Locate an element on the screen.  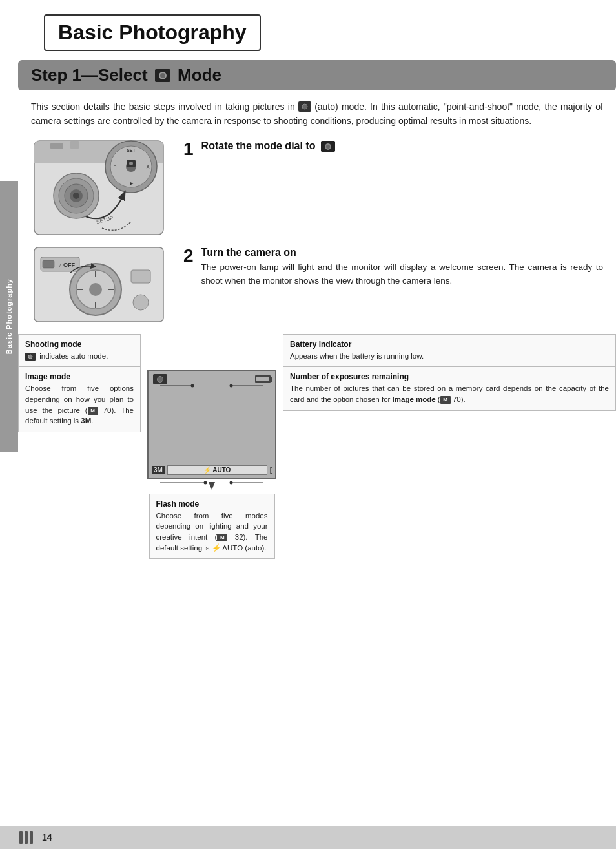
lightning-icon-2: ⚡ is located at coordinates (216, 548).